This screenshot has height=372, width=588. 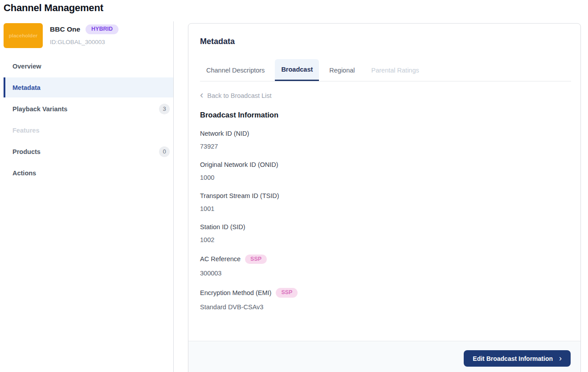 What do you see at coordinates (384, 115) in the screenshot?
I see `section-title: Broadcast Information` at bounding box center [384, 115].